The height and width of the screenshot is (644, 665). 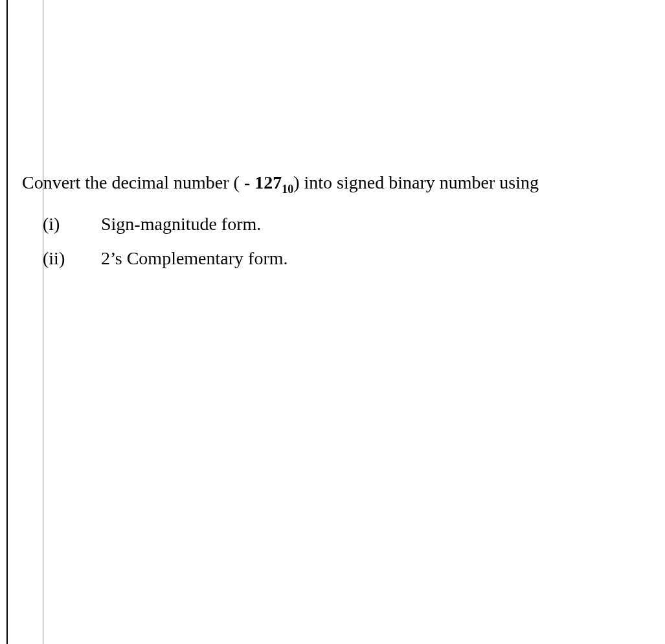 What do you see at coordinates (416, 183) in the screenshot?
I see `question-suffix: ) into signed binary number using` at bounding box center [416, 183].